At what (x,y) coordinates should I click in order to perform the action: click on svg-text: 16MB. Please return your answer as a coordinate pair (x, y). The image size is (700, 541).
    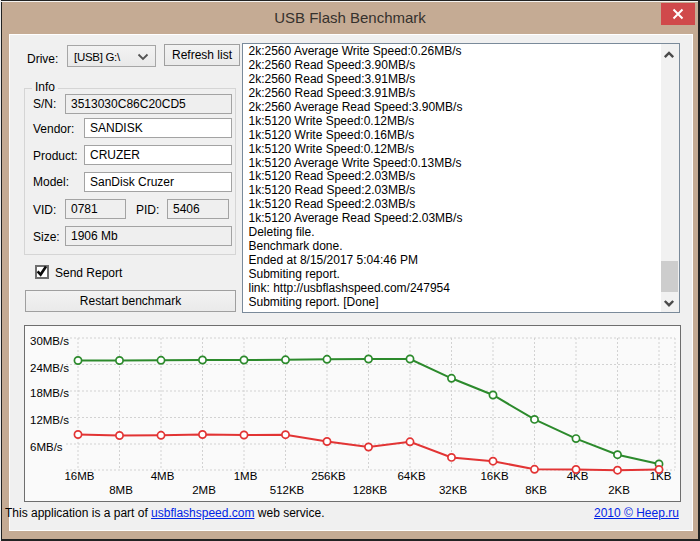
    Looking at the image, I should click on (79, 476).